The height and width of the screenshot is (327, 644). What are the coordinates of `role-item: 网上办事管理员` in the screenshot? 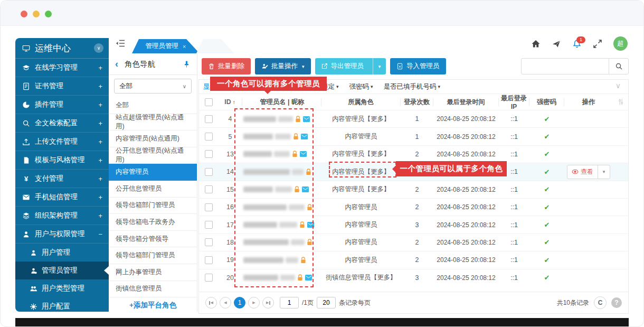 It's located at (153, 273).